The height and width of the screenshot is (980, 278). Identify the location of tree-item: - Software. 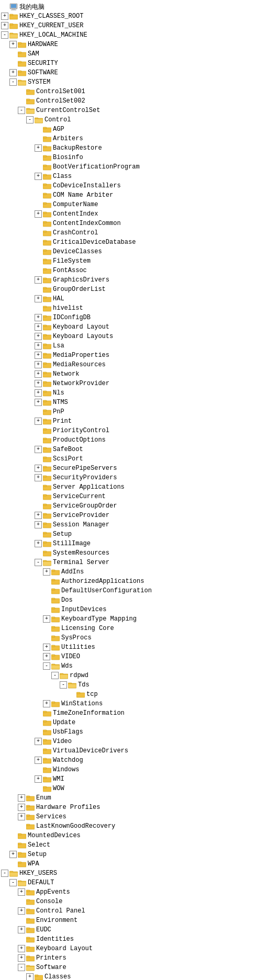
(139, 967).